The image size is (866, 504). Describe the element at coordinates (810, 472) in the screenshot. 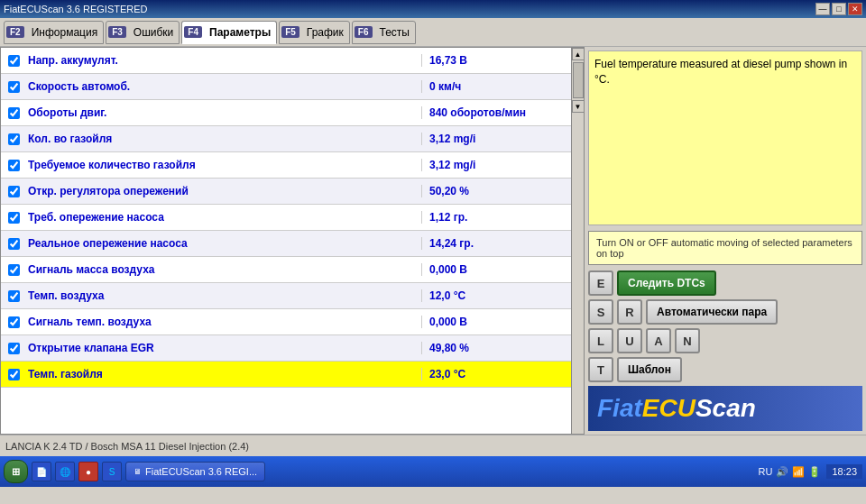

I see `taskbar-right: RU 🔊 📶 🔋 18:23` at that location.